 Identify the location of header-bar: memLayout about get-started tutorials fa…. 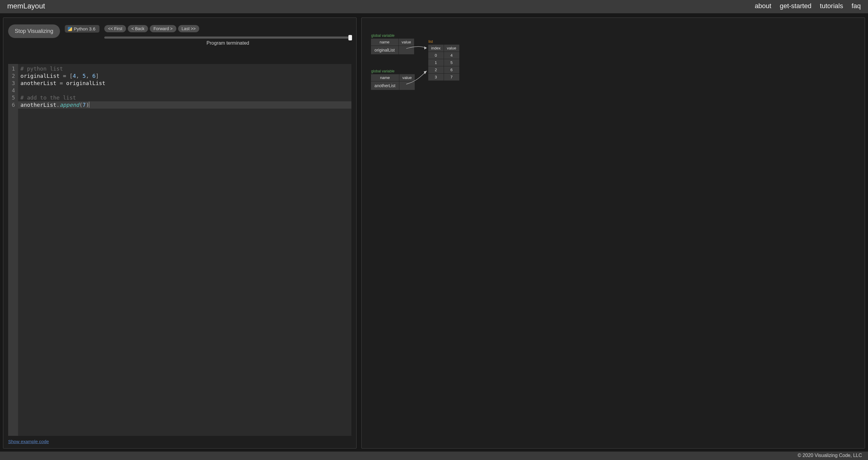
(434, 7).